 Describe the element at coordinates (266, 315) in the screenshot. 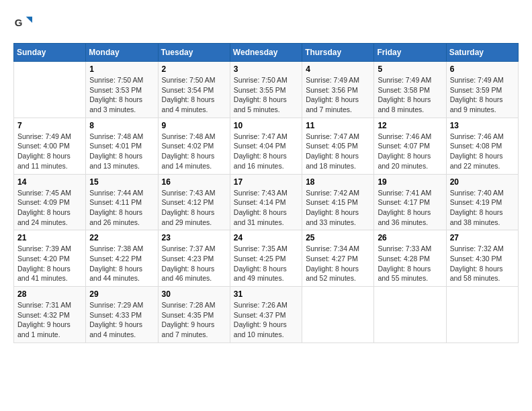

I see `calendar-cell: 31Sunrise: 7:26 AM Sunset: 4:37 PM Dayli…` at that location.